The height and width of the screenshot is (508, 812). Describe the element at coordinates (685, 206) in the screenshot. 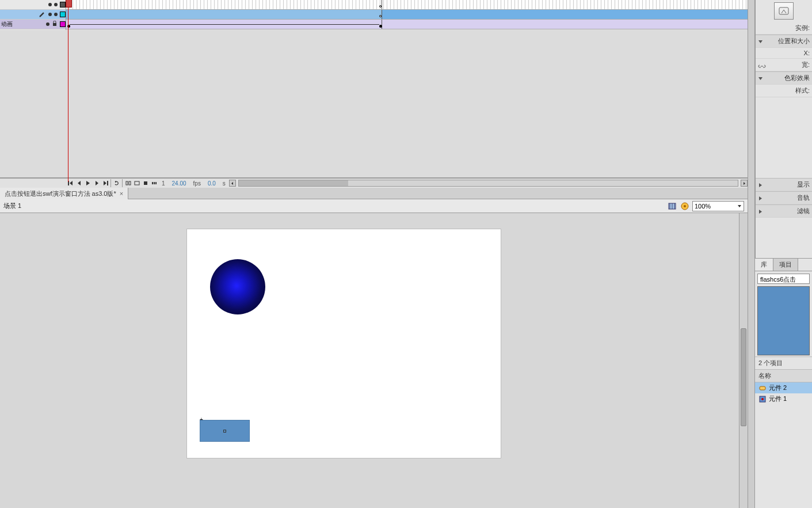

I see `edit-symbol-icon` at that location.